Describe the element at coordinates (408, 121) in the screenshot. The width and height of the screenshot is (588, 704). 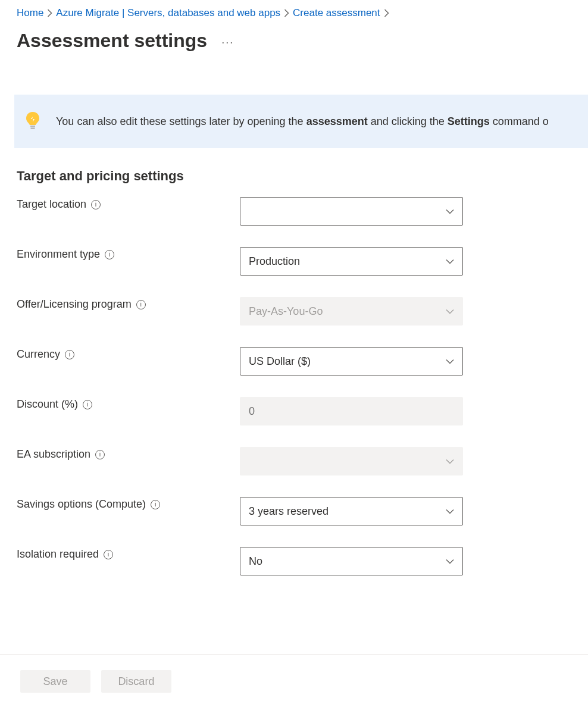
I see `banner-mid: and clicking the` at that location.